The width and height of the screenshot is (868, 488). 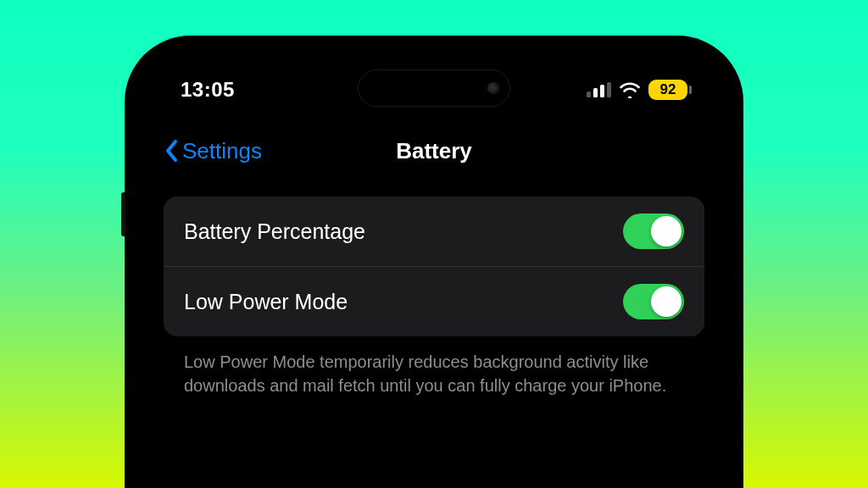 I want to click on status-time: 13:05, so click(x=208, y=90).